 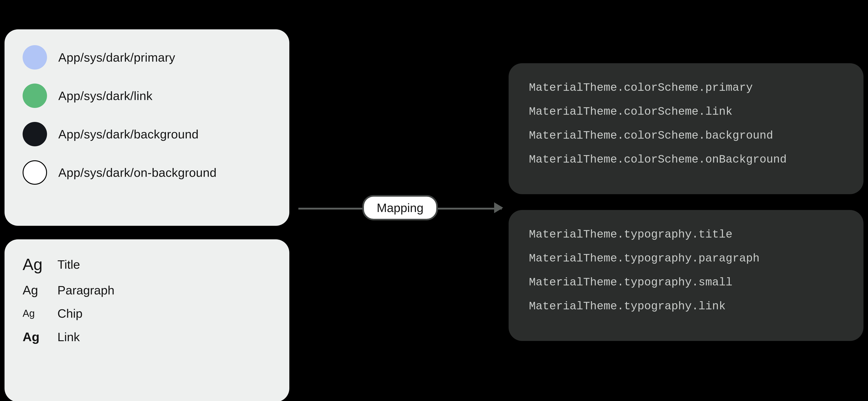 I want to click on typography-token-row: Ag Title, so click(x=147, y=265).